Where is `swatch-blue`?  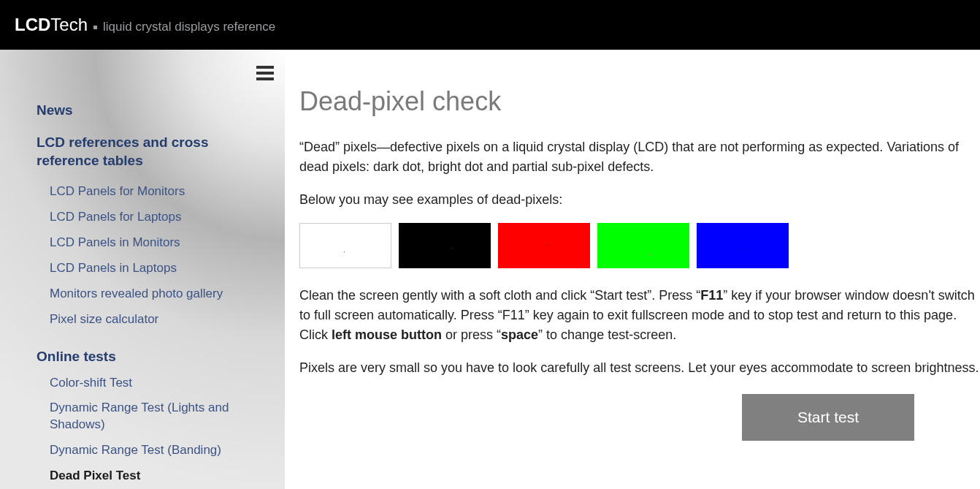
swatch-blue is located at coordinates (743, 246).